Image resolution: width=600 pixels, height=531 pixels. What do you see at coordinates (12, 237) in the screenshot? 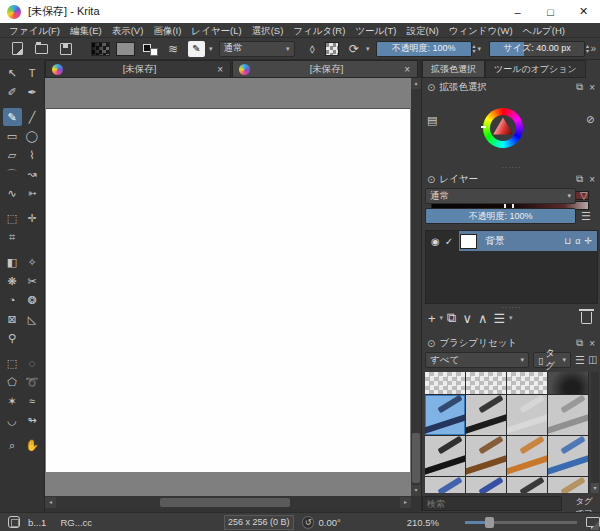
I see `tool-crop-icon: ⌗` at bounding box center [12, 237].